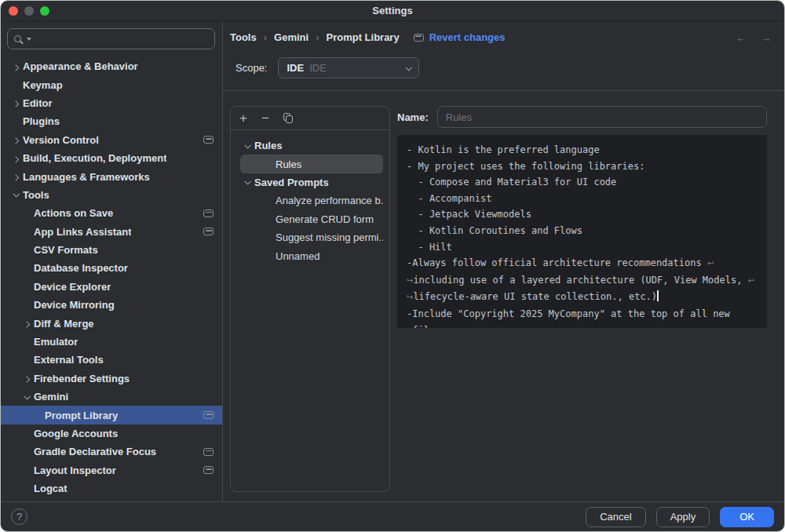 This screenshot has width=785, height=532. Describe the element at coordinates (111, 323) in the screenshot. I see `sidebar-item-diff-merge: Diff & Merge` at that location.